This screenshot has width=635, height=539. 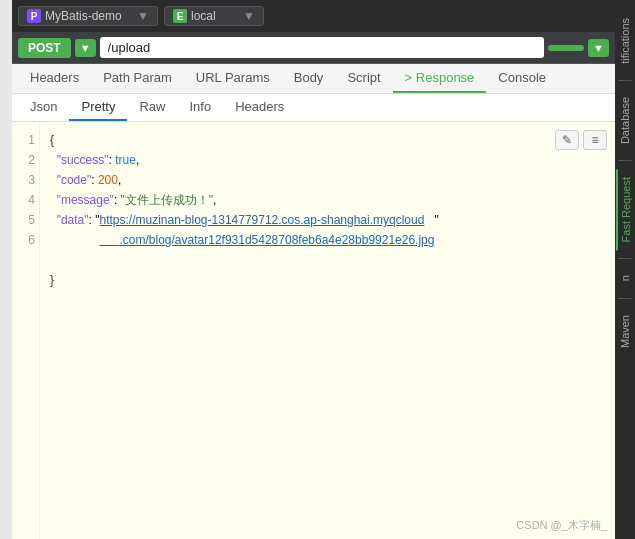 I want to click on env-icon: E, so click(x=180, y=16).